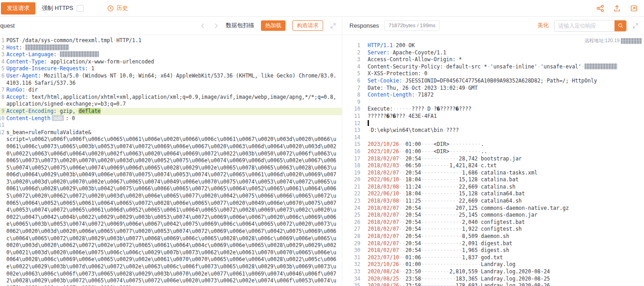  I want to click on line-number: 29, so click(351, 244).